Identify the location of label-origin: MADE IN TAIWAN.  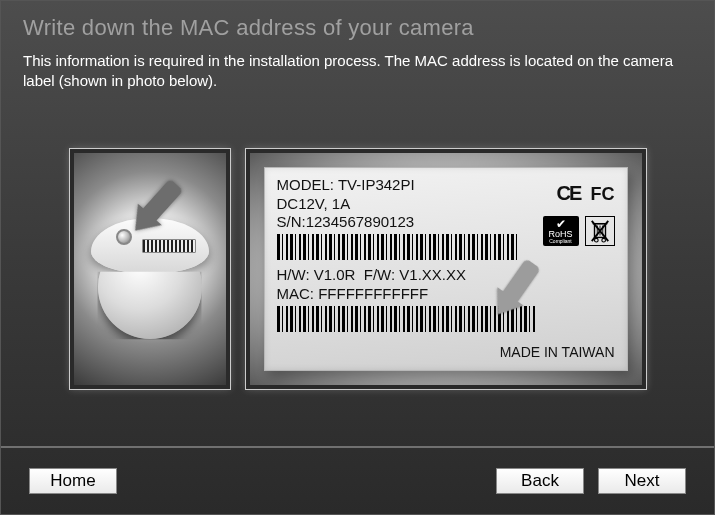
(558, 352).